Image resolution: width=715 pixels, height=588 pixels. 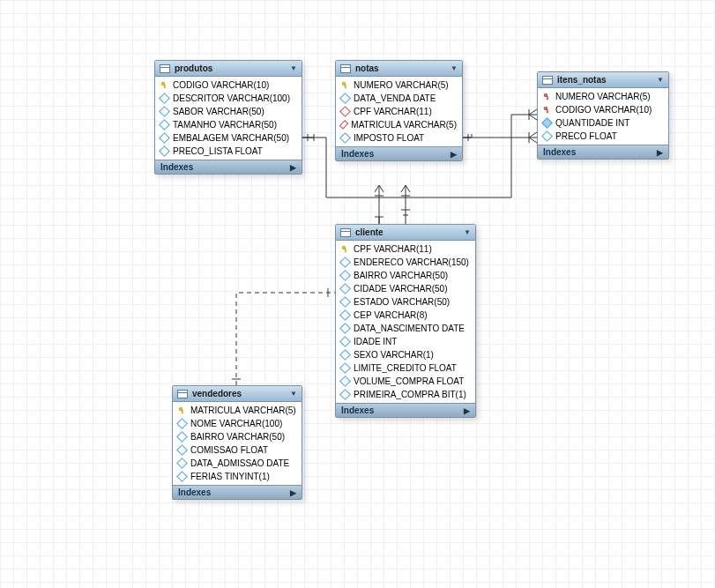 I want to click on column-row: DATA_NASCIMENTO DATE, so click(x=406, y=328).